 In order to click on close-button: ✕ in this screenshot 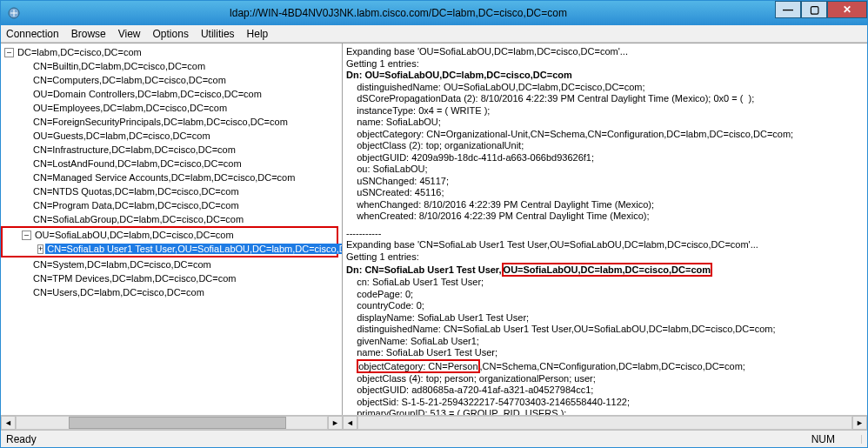, I will do `click(847, 10)`.